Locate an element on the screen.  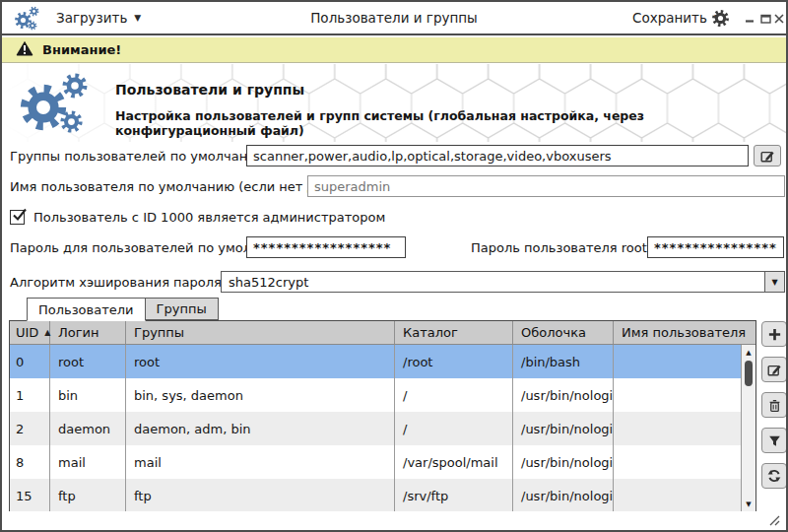
scroll-down-icon: ▼ is located at coordinates (749, 504).